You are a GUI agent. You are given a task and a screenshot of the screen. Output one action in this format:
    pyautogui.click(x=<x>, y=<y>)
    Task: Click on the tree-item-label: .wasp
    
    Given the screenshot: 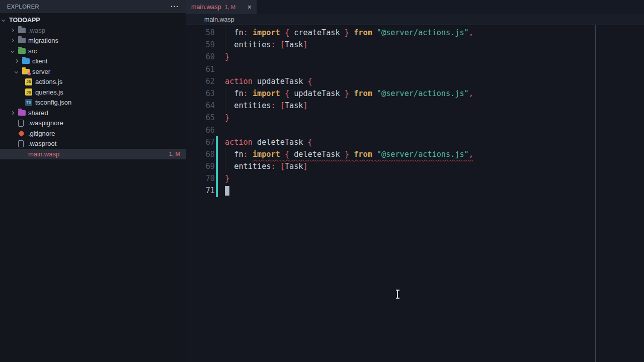 What is the action you would take?
    pyautogui.click(x=37, y=30)
    